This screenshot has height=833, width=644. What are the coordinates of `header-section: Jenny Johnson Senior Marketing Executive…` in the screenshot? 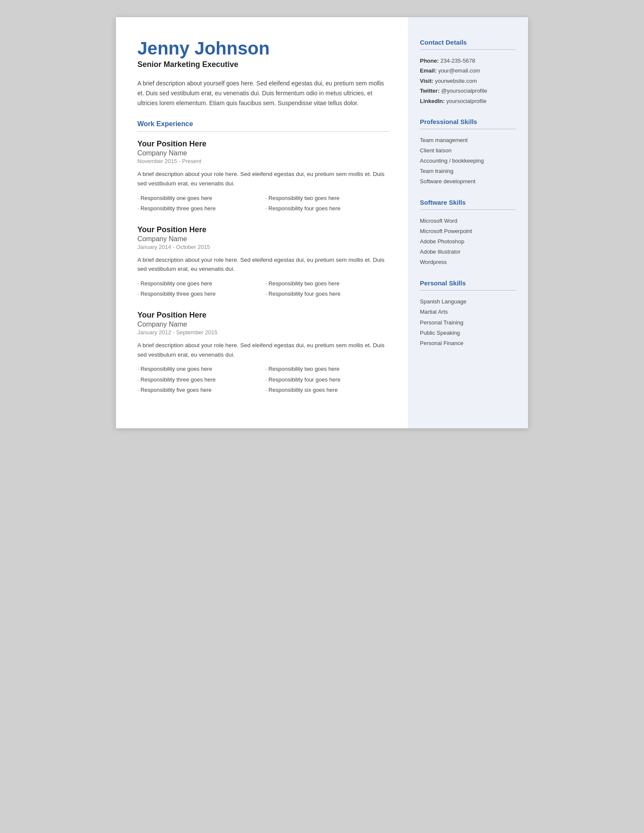 It's located at (263, 73).